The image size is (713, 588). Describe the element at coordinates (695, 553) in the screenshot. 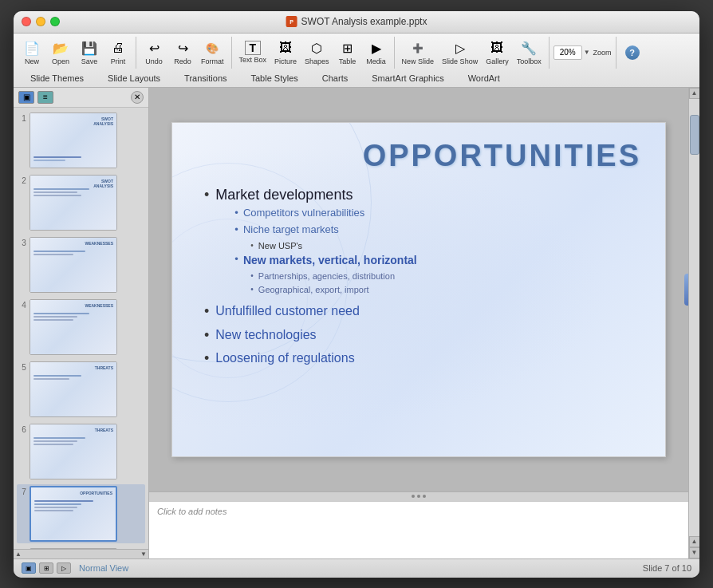

I see `scroll-down-arrow-2: ▼` at that location.